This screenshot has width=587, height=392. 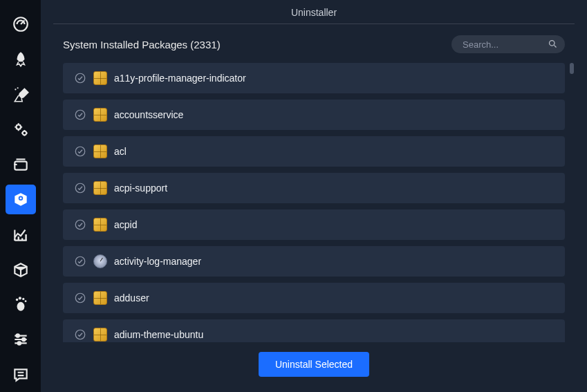 What do you see at coordinates (21, 59) in the screenshot?
I see `sidebar-item-startup` at bounding box center [21, 59].